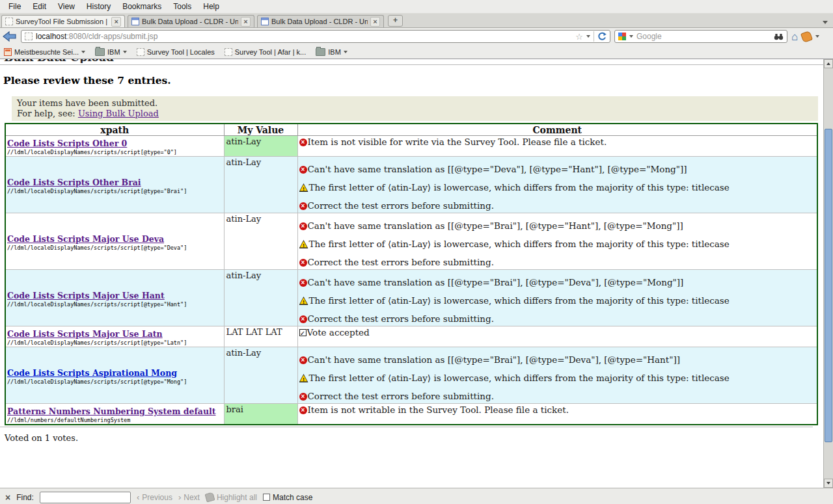 Image resolution: width=833 pixels, height=504 pixels. I want to click on notice-prefix: For help, see:, so click(48, 113).